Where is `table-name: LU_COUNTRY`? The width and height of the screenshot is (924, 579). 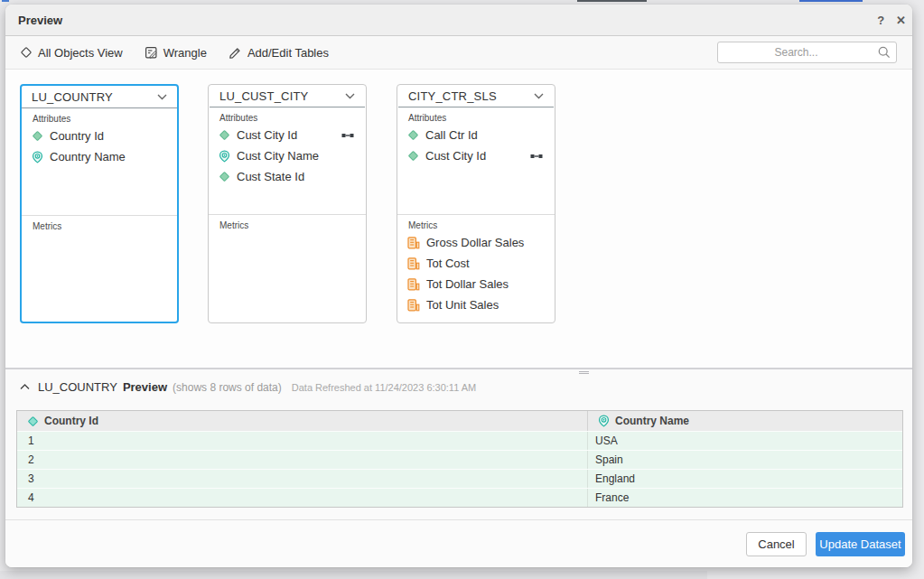
table-name: LU_COUNTRY is located at coordinates (72, 98).